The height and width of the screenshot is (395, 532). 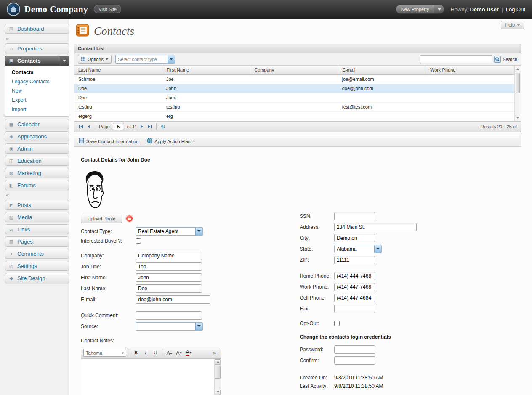 What do you see at coordinates (355, 361) in the screenshot?
I see `confirm-input` at bounding box center [355, 361].